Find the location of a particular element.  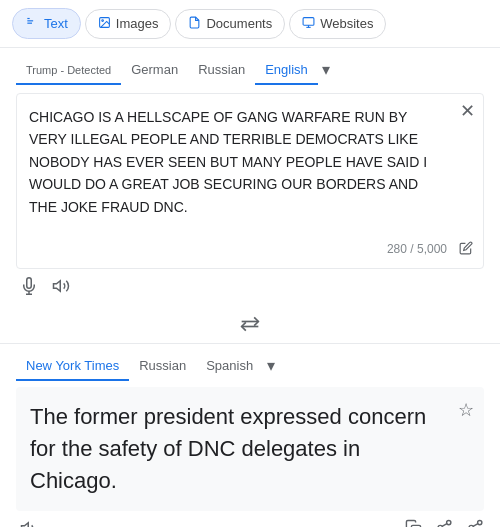

source-german-label: German is located at coordinates (154, 70).